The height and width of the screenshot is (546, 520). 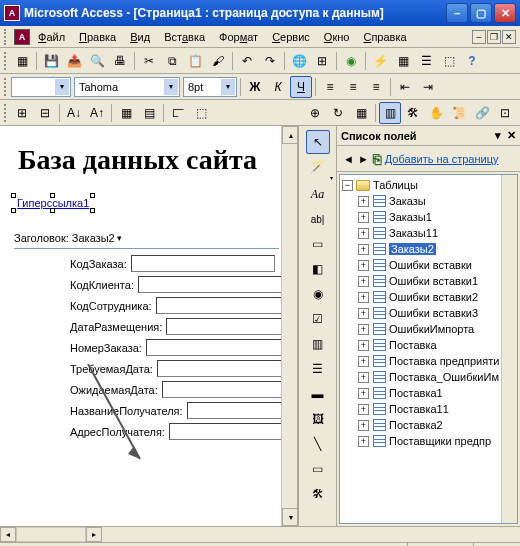 What do you see at coordinates (45, 113) in the screenshot?
I see `ungroup-button: ⊟` at bounding box center [45, 113].